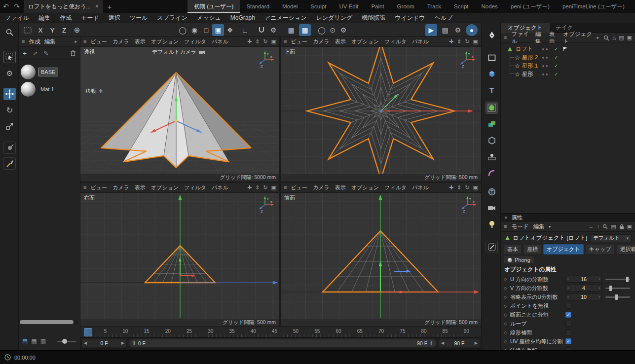 This screenshot has width=635, height=364. Describe the element at coordinates (35, 53) in the screenshot. I see `load-material-icon: ↗` at that location.